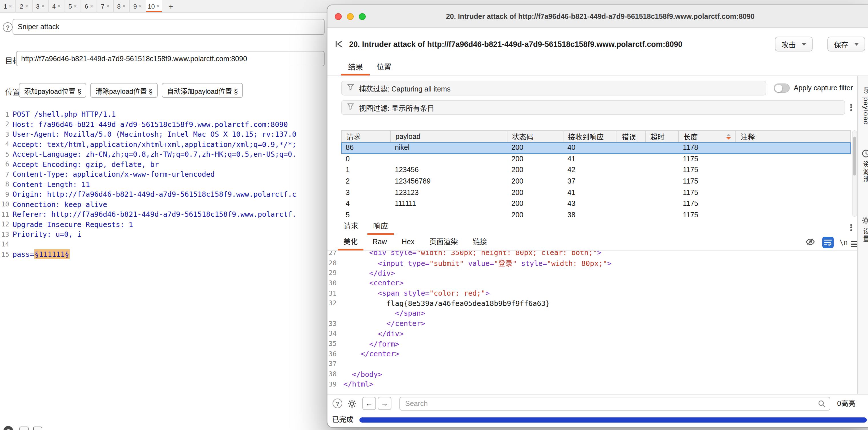 The height and width of the screenshot is (430, 868). What do you see at coordinates (366, 136) in the screenshot?
I see `column-header-0: 请求` at bounding box center [366, 136].